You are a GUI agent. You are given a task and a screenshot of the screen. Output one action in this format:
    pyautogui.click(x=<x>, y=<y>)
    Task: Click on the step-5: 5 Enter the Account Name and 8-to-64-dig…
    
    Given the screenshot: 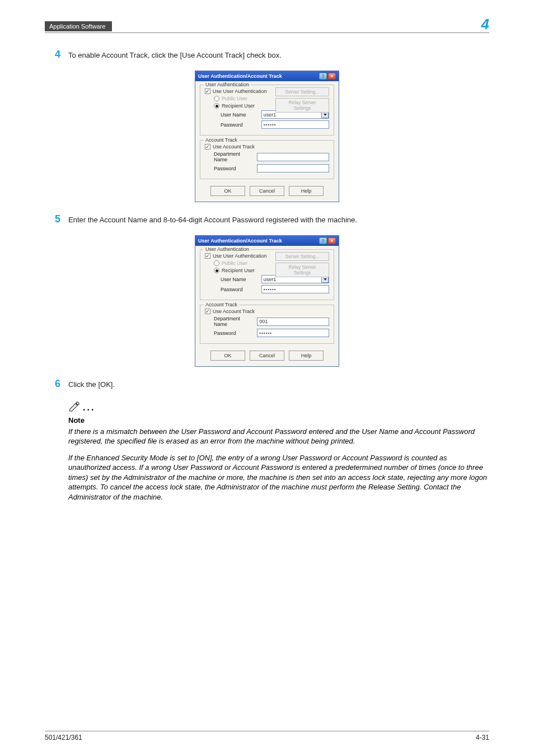 What is the action you would take?
    pyautogui.click(x=267, y=220)
    